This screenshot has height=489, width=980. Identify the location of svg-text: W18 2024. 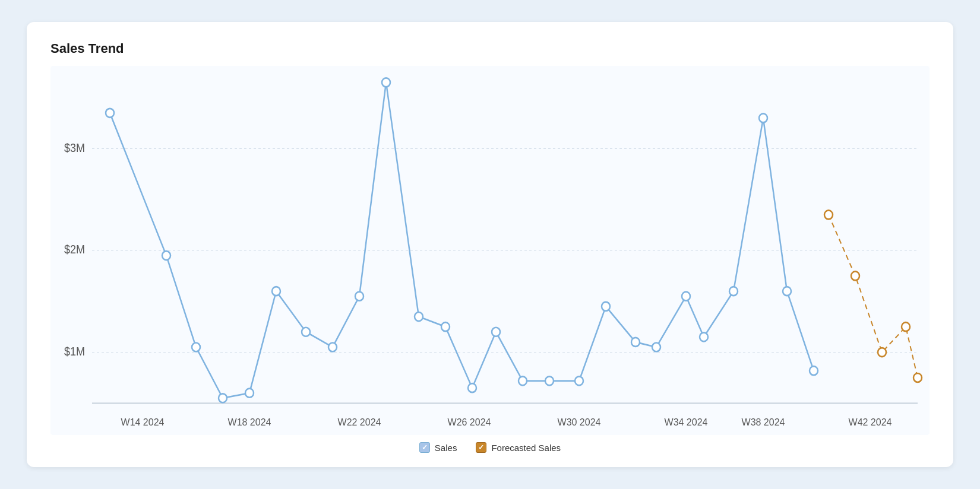
(249, 422).